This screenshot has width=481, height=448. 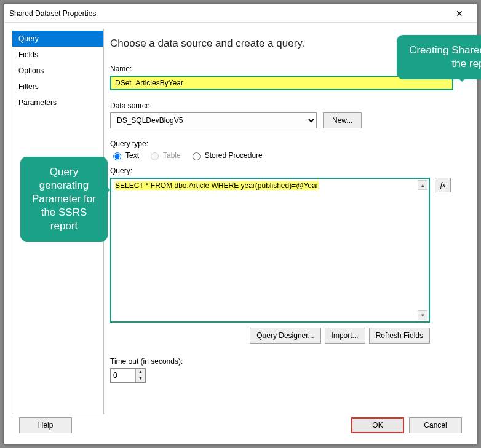 What do you see at coordinates (288, 361) in the screenshot?
I see `timeout-label: Time out (in seconds):` at bounding box center [288, 361].